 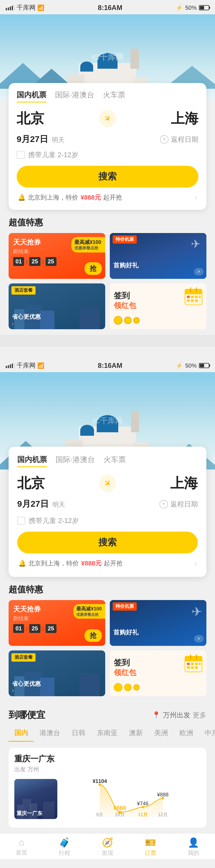 What do you see at coordinates (51, 261) in the screenshot?
I see `countdown-s: 25` at bounding box center [51, 261].